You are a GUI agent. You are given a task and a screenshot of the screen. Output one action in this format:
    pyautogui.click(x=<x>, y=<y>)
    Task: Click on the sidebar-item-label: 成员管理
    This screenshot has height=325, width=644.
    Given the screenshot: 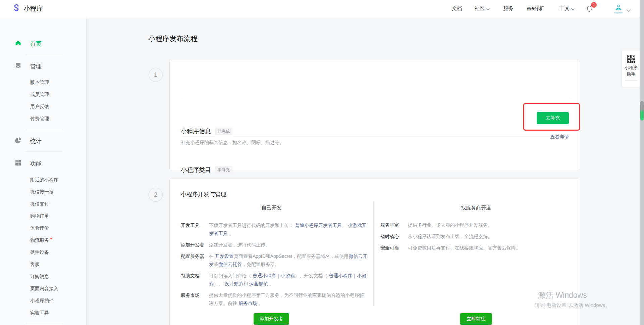 What is the action you would take?
    pyautogui.click(x=40, y=94)
    